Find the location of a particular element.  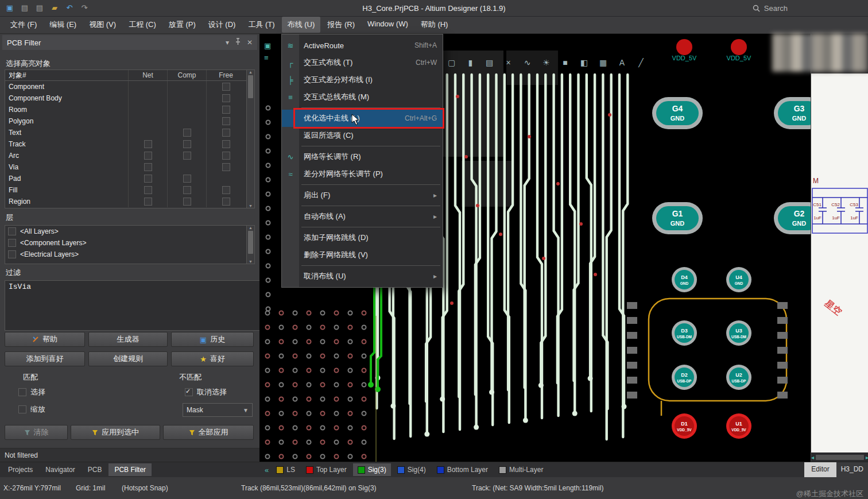

menubar-item: 帮助 (H) is located at coordinates (435, 25).